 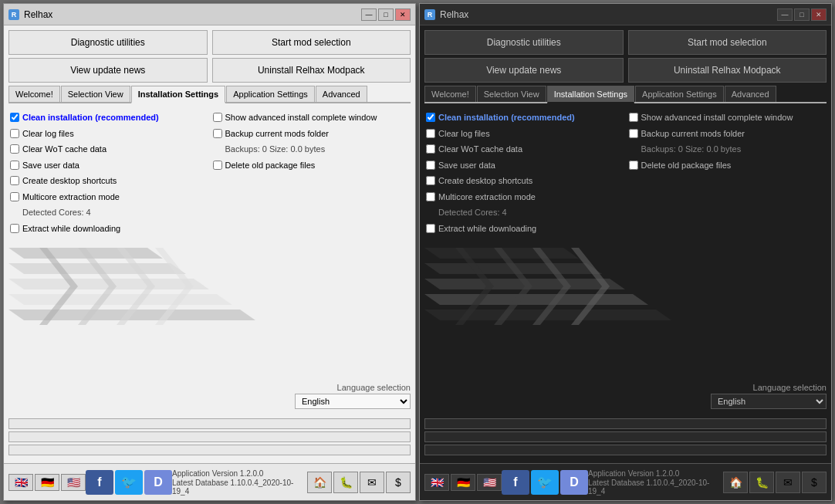 What do you see at coordinates (301, 117) in the screenshot?
I see `checkbox-label: Show advanced install complete window` at bounding box center [301, 117].